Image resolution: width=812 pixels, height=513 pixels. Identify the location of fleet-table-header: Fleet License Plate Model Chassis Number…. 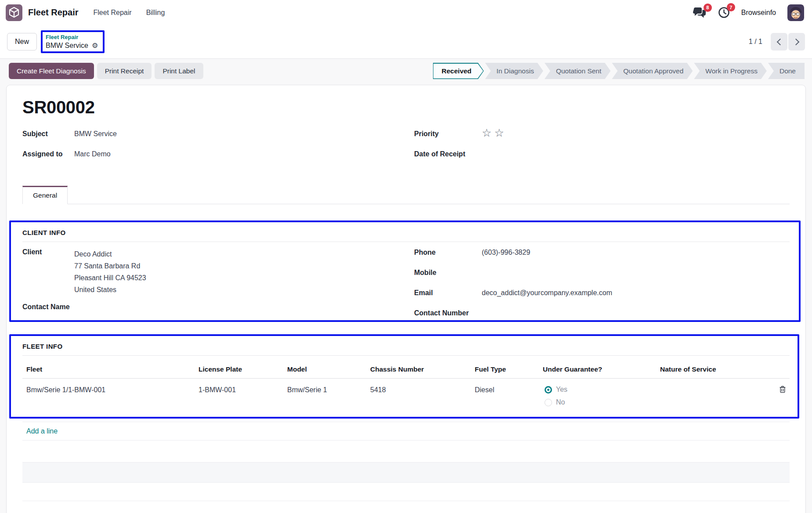
(406, 367).